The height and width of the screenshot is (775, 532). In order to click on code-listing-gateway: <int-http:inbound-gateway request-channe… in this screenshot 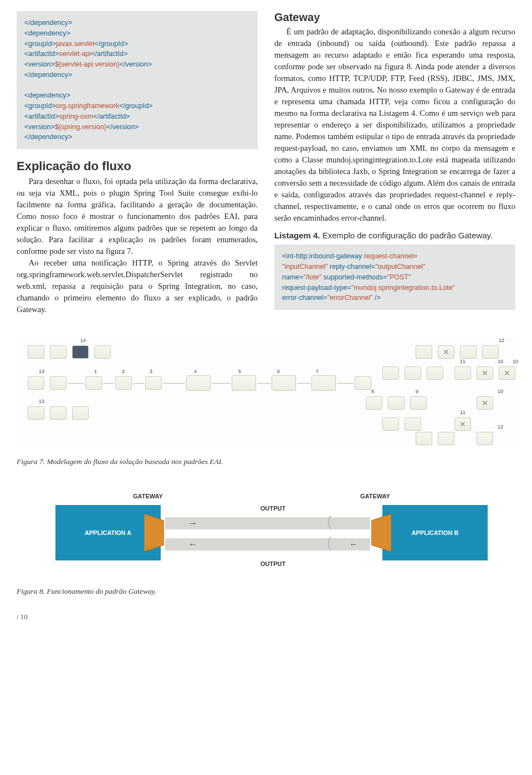, I will do `click(395, 277)`.